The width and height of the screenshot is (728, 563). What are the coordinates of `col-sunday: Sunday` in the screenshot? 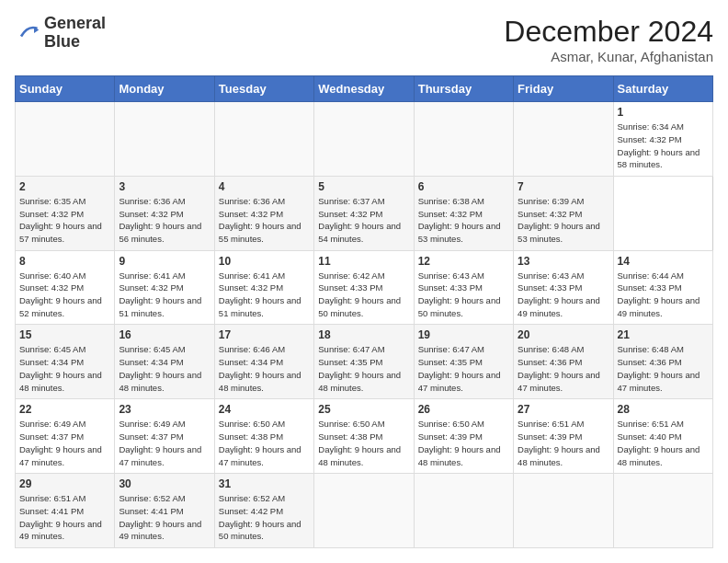 It's located at (65, 89).